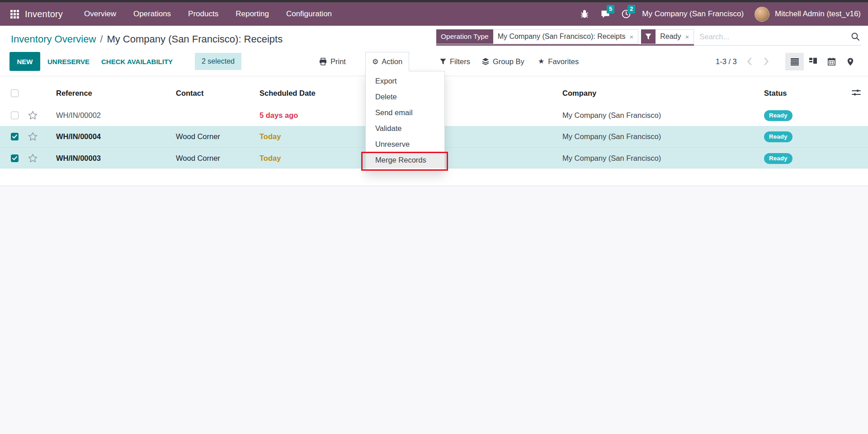 The image size is (868, 434). What do you see at coordinates (767, 61) in the screenshot?
I see `pager-next-icon` at bounding box center [767, 61].